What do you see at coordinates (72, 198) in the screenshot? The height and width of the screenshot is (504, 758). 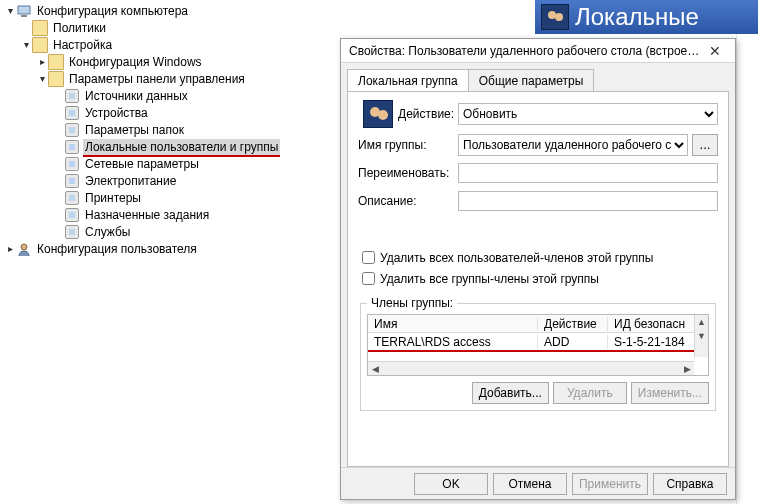 I see `printer-icon` at bounding box center [72, 198].